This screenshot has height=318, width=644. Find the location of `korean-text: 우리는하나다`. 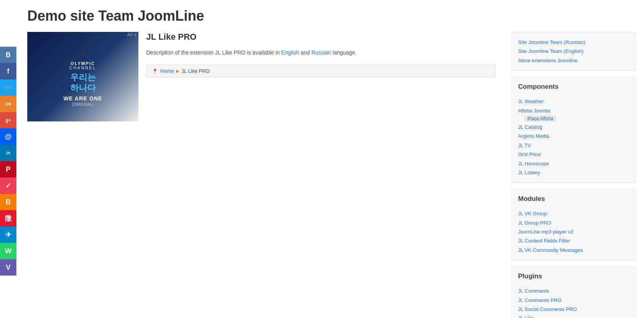

korean-text: 우리는하나다 is located at coordinates (83, 83).